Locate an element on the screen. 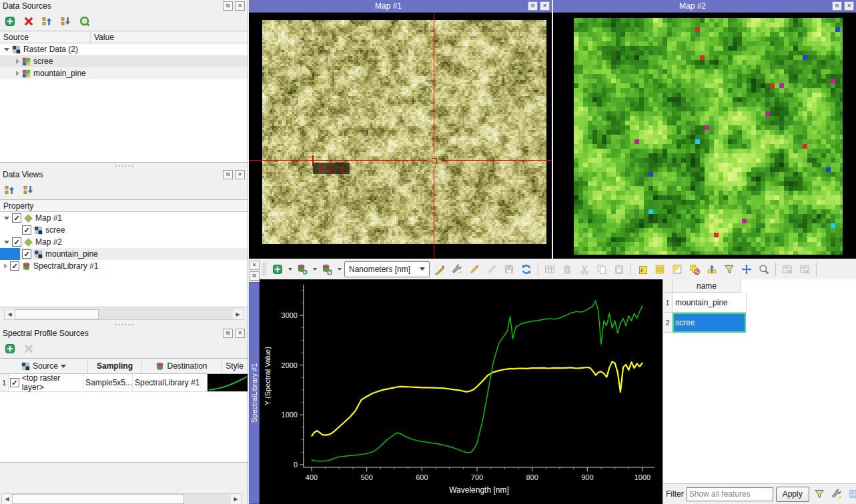  enabled-checkbox: ✓ is located at coordinates (15, 383).